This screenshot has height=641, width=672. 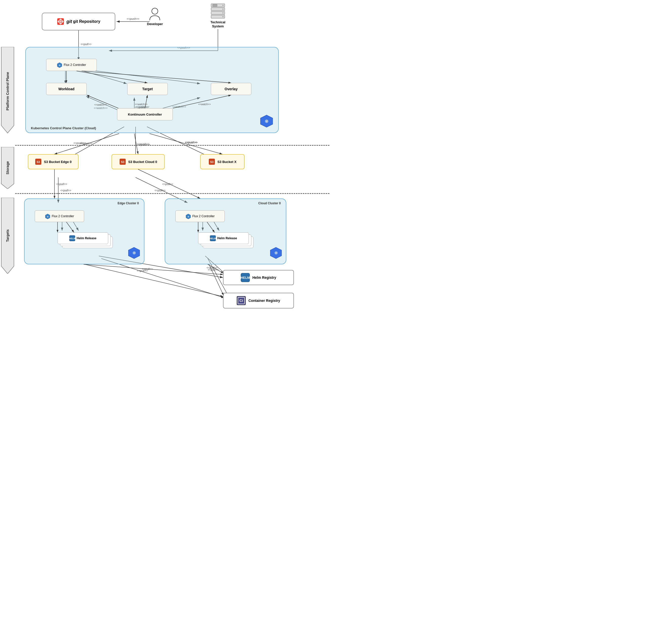 What do you see at coordinates (204, 216) in the screenshot?
I see `flux-label-cloud: Flux 2 Controller` at bounding box center [204, 216].